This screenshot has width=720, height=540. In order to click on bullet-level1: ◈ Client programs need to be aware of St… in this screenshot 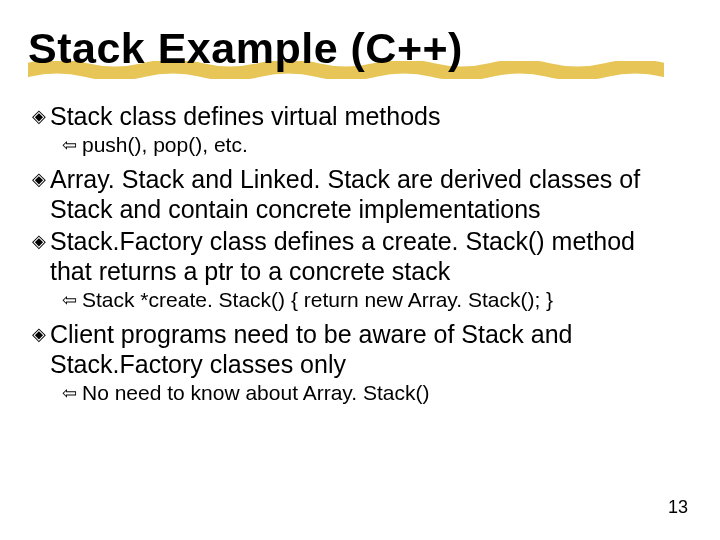, I will do `click(357, 349)`.